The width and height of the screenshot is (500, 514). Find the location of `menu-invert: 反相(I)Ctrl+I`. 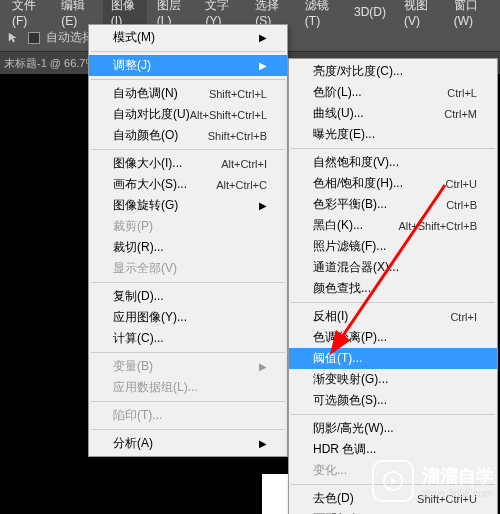

menu-invert: 反相(I)Ctrl+I is located at coordinates (393, 316).